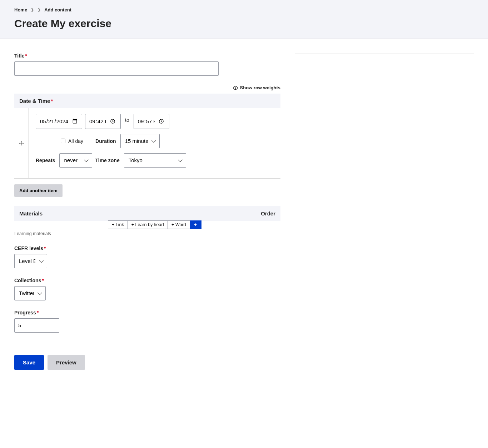  What do you see at coordinates (148, 225) in the screenshot?
I see `add-learn-by-heart-button: + Learn by heart` at bounding box center [148, 225].